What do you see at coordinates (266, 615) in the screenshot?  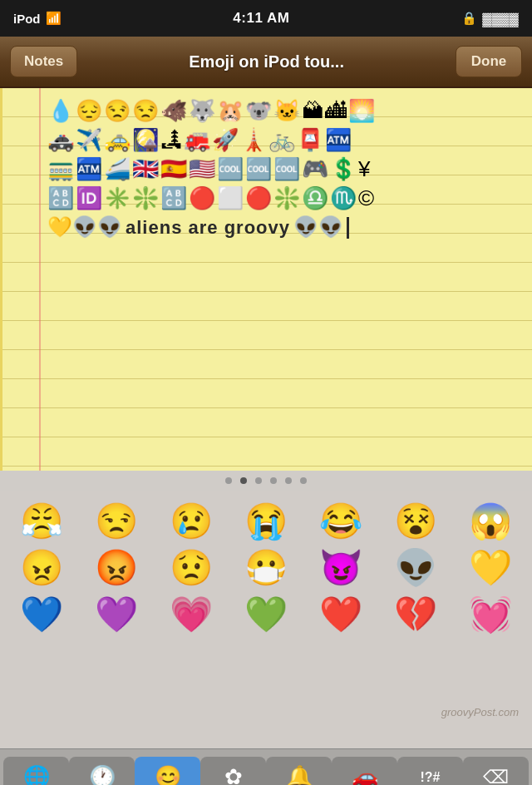 I see `emoji-green-heart: 💚` at bounding box center [266, 615].